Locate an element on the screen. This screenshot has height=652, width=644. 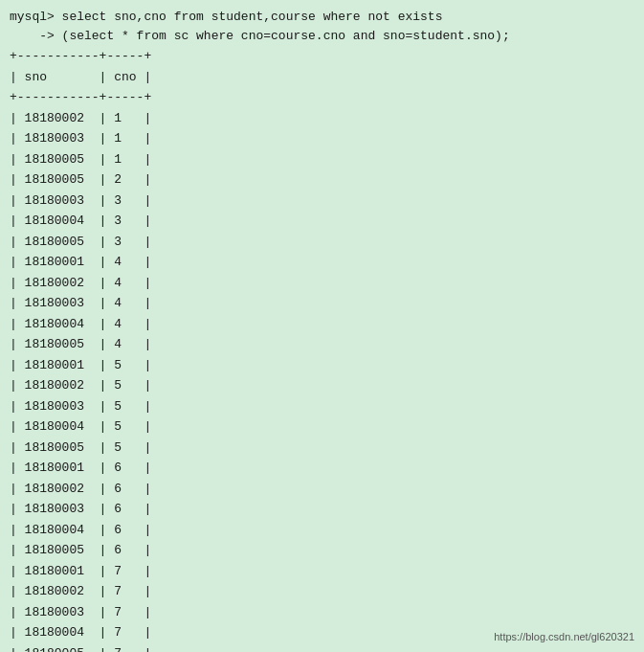
table-row: | 18180004 | 6 | is located at coordinates (322, 530).